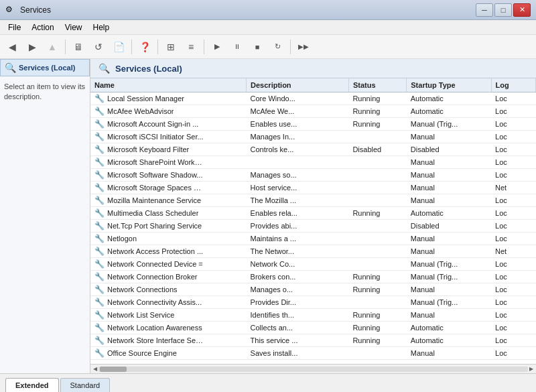  What do you see at coordinates (102, 27) in the screenshot?
I see `menu-help: Help` at bounding box center [102, 27].